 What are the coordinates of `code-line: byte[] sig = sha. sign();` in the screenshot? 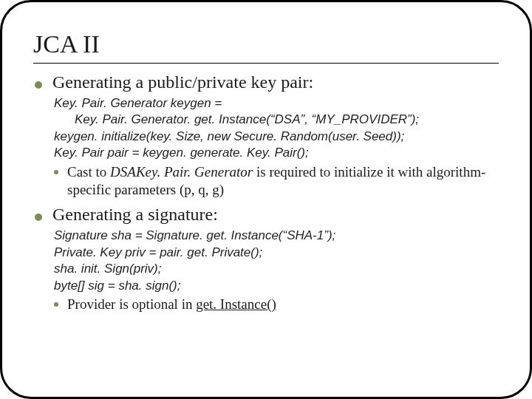 It's located at (276, 286).